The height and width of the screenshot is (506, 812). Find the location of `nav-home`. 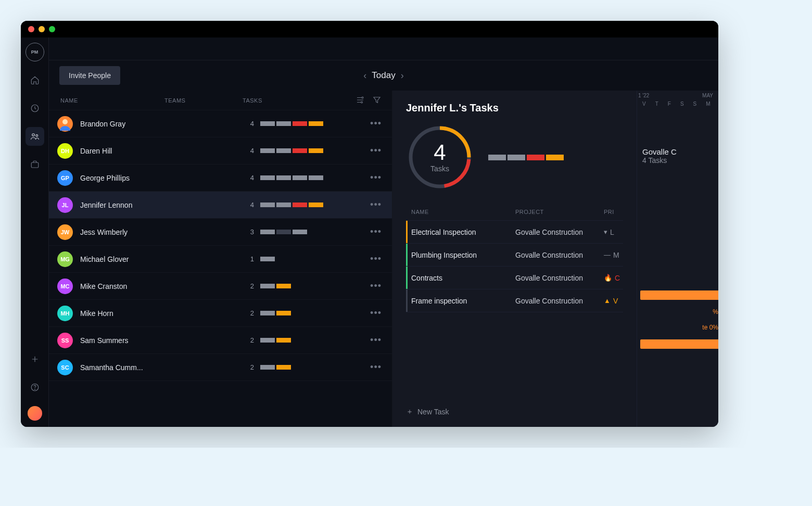

nav-home is located at coordinates (35, 80).